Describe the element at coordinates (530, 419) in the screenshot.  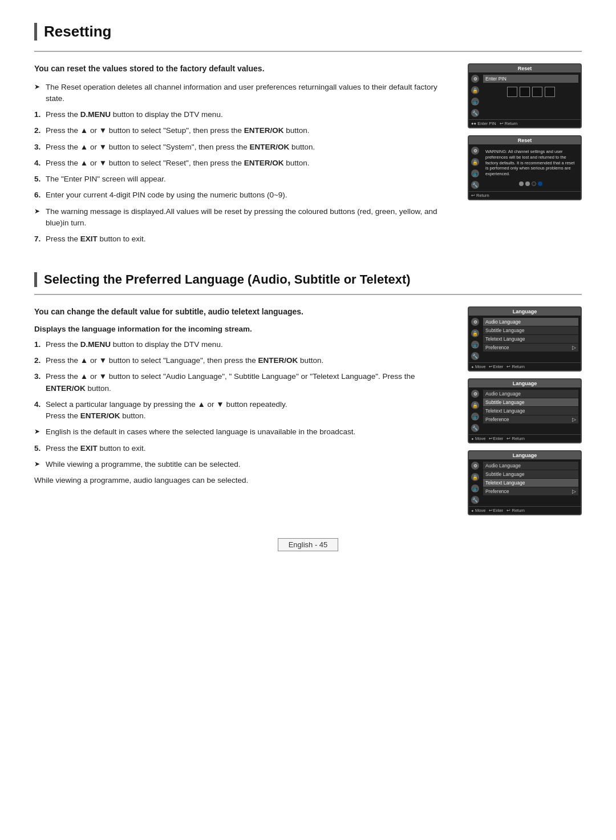
I see `tv-preference-2: Preference▷` at that location.